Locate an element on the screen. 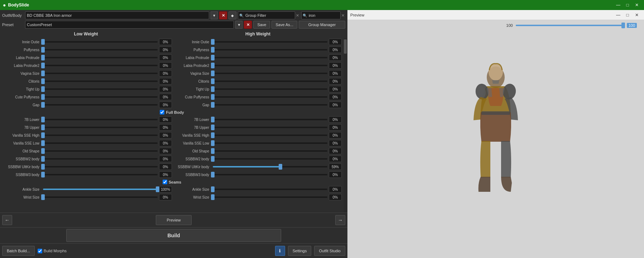  outfit-studio-button: Outfit Studio is located at coordinates (330, 251).